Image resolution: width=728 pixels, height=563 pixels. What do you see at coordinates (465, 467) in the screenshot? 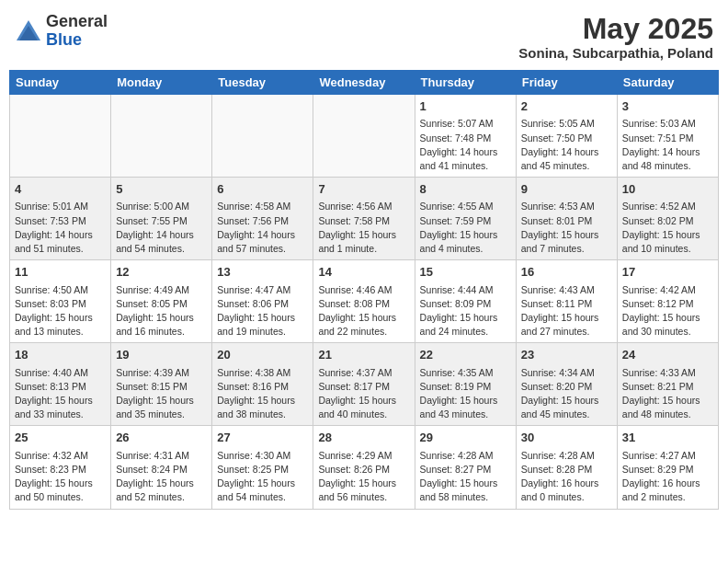
I see `table-row: 29Sunrise: 4:28 AM Sunset: 8:27 PM Dayli…` at bounding box center [465, 467].